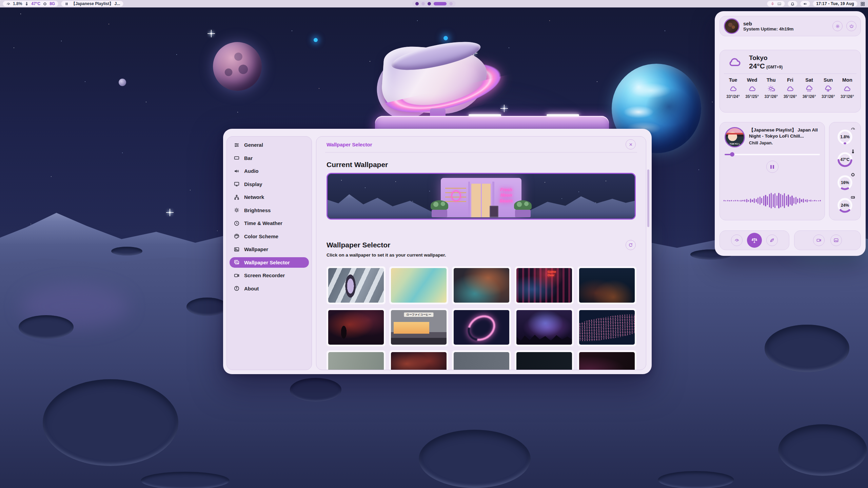 This screenshot has width=868, height=488. I want to click on neon-line: Fresh, so click(507, 190).